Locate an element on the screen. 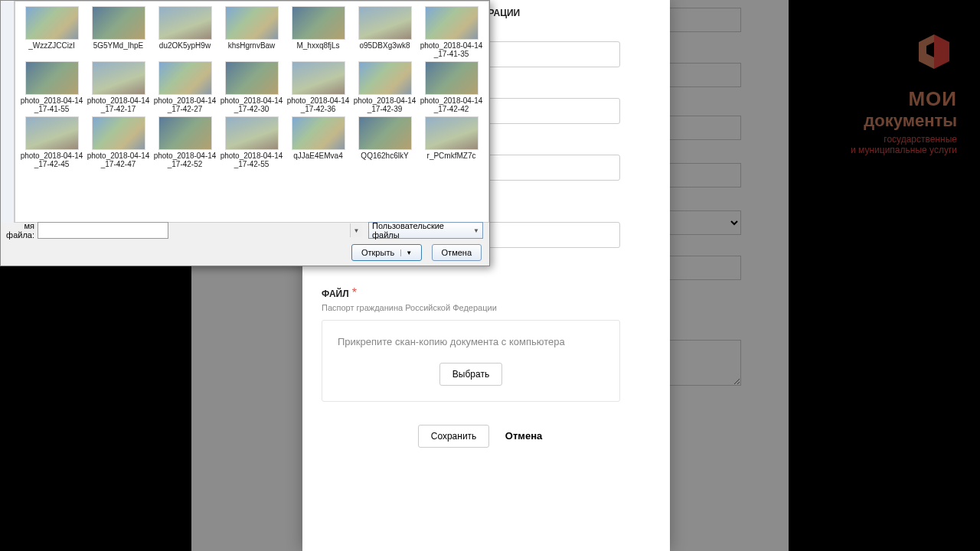 The width and height of the screenshot is (980, 551). file-item: du2OK5ypH9w is located at coordinates (185, 32).